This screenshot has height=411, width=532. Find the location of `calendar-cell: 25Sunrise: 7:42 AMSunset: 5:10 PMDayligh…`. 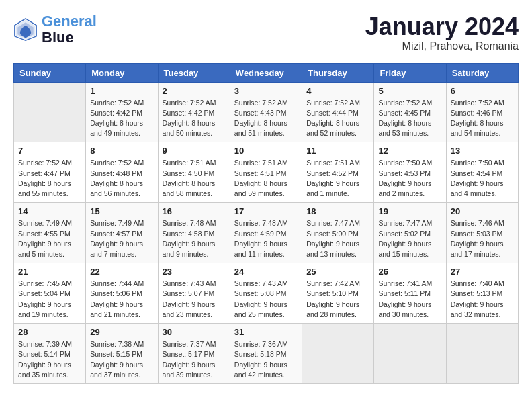

calendar-cell: 25Sunrise: 7:42 AMSunset: 5:10 PMDayligh… is located at coordinates (339, 293).